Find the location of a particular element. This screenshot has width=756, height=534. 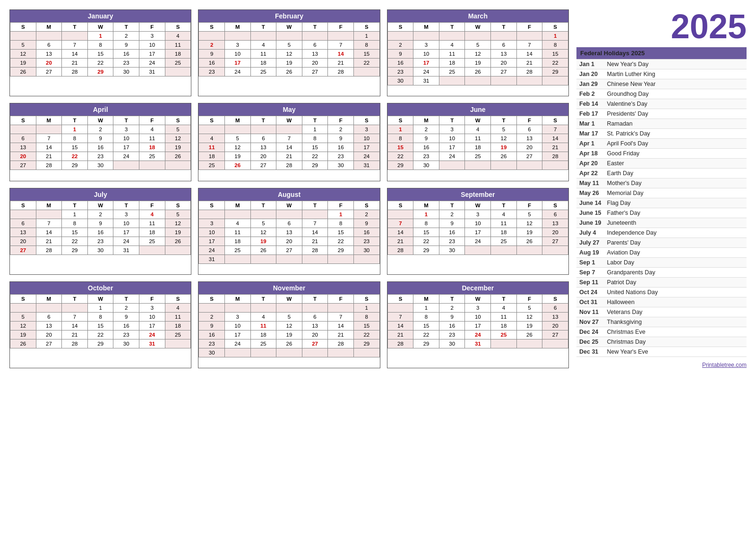

cal-day-cell: 31 is located at coordinates (152, 344).